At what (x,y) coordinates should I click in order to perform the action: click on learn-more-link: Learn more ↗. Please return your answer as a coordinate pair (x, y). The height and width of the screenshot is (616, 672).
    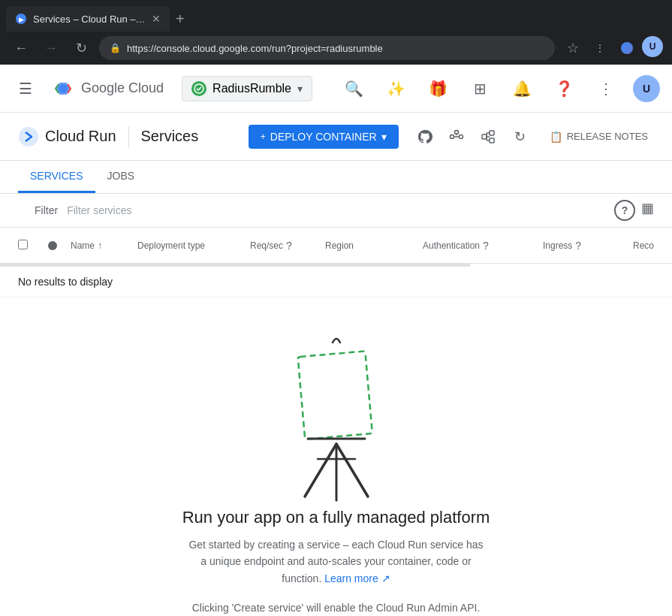
    Looking at the image, I should click on (357, 578).